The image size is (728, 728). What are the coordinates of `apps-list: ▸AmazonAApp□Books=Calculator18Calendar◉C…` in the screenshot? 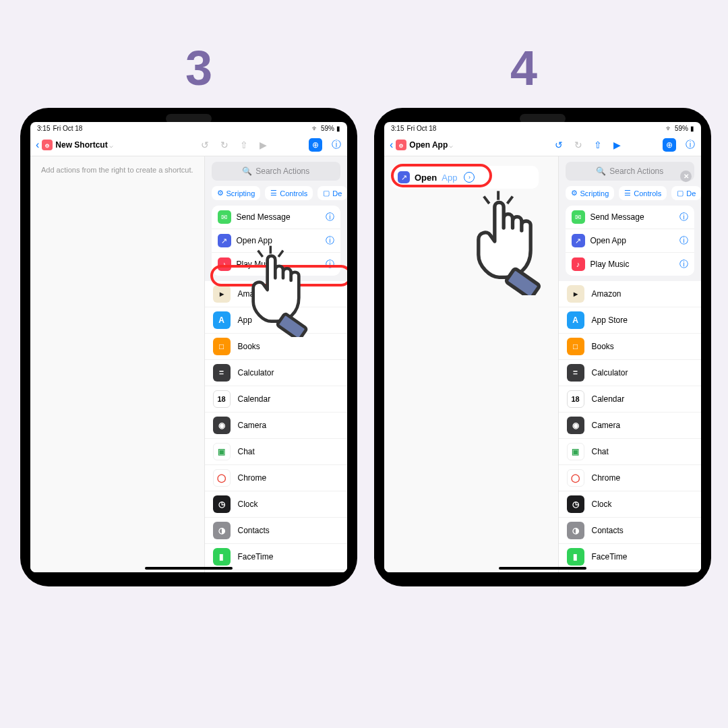 It's located at (276, 427).